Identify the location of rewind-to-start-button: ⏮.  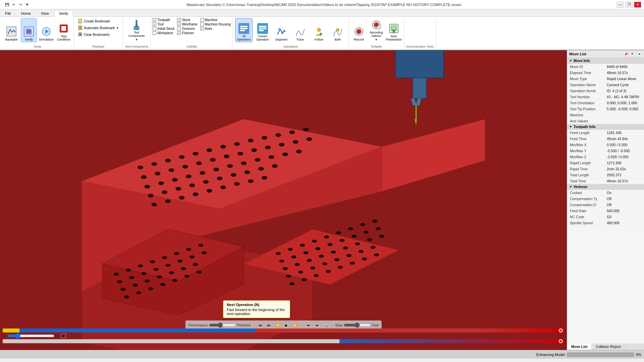
(260, 325).